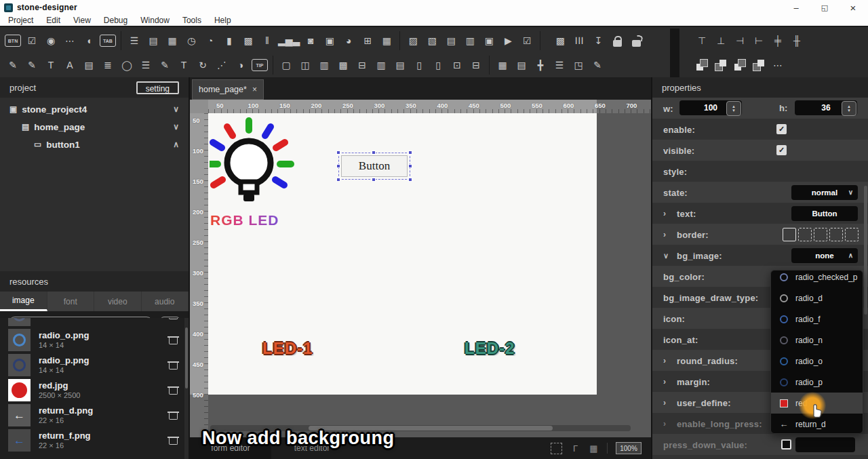 This screenshot has height=459, width=868. Describe the element at coordinates (20, 20) in the screenshot. I see `menu-item: Project` at that location.